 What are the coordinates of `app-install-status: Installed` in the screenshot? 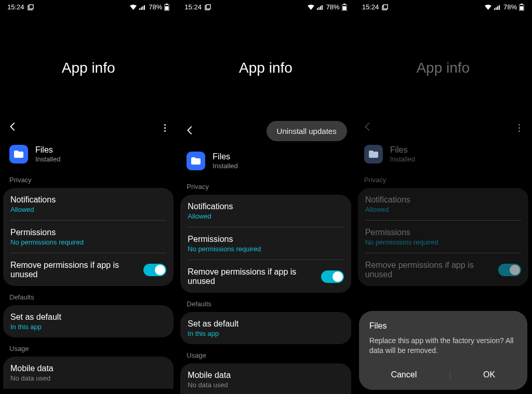 It's located at (48, 159).